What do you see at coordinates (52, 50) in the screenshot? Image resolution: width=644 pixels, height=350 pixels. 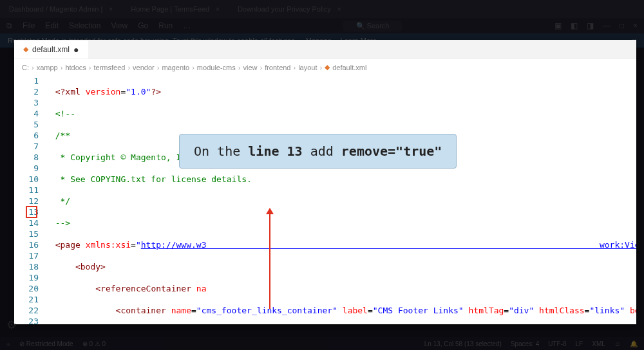 I see `editor-tab: ◆ default.xml ●` at bounding box center [52, 50].